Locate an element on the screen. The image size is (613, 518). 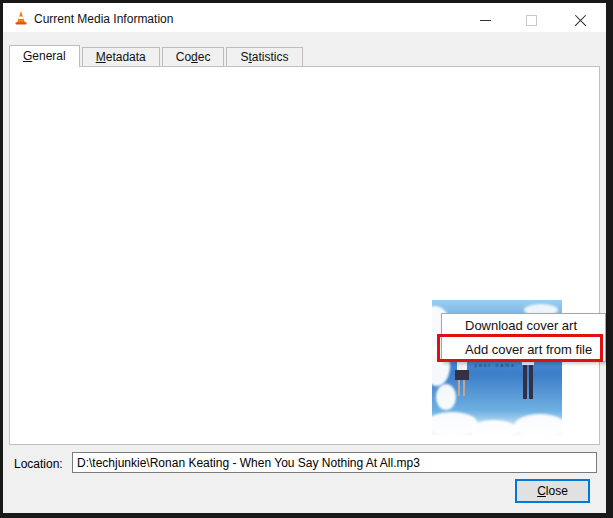
close-icon is located at coordinates (580, 20).